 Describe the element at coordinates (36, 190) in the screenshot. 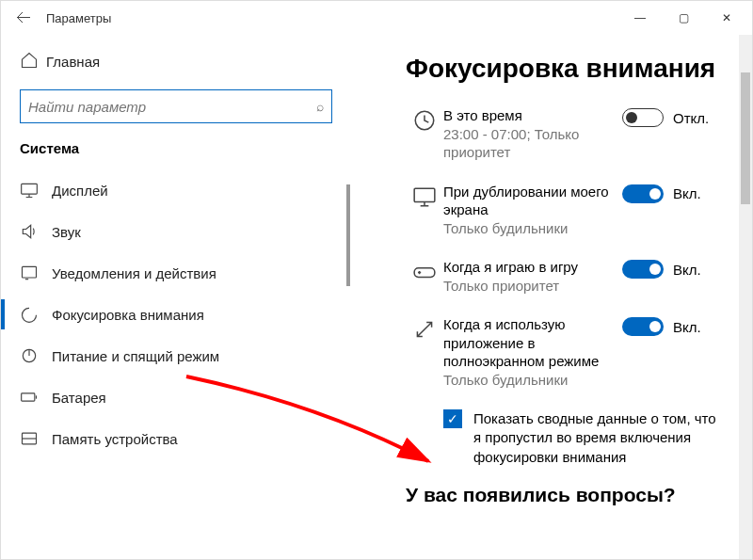

I see `display-icon` at that location.